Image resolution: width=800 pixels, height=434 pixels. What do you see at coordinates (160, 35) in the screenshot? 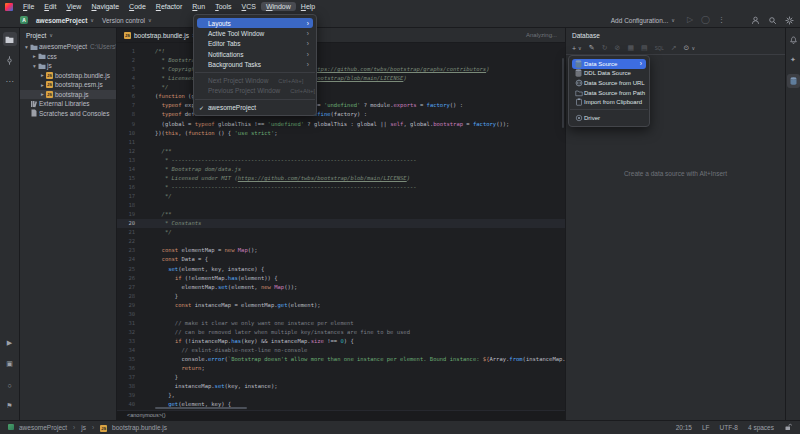
I see `editor-tab: JS bootstrap.bundle.js ×` at bounding box center [160, 35].